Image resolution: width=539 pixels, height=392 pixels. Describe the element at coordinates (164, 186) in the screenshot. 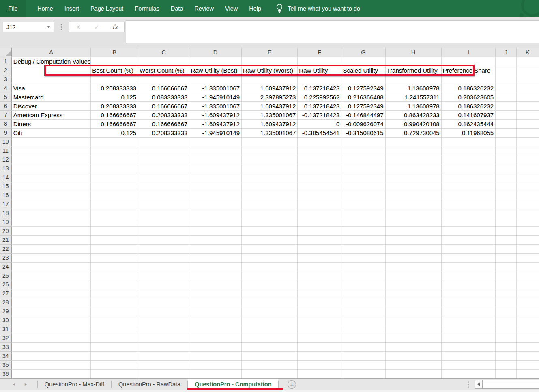

I see `cell-C15` at that location.